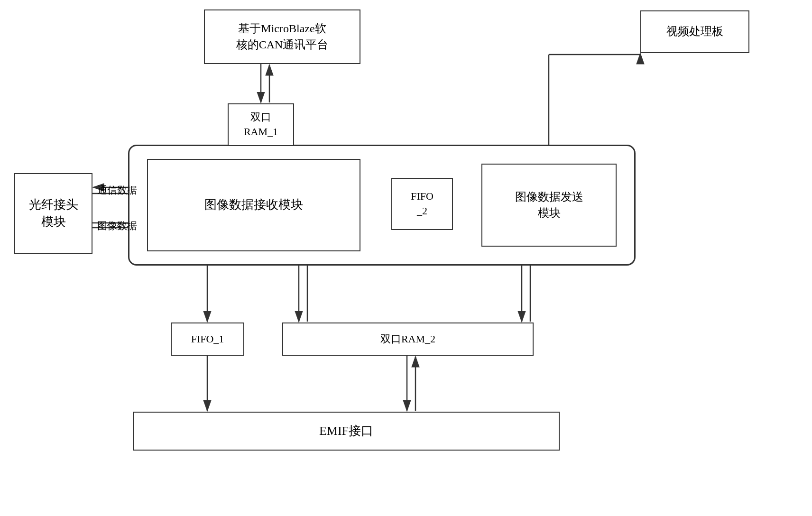 This screenshot has height=516, width=812. Describe the element at coordinates (254, 205) in the screenshot. I see `image-receive-box: 图像数据接收模块` at that location.